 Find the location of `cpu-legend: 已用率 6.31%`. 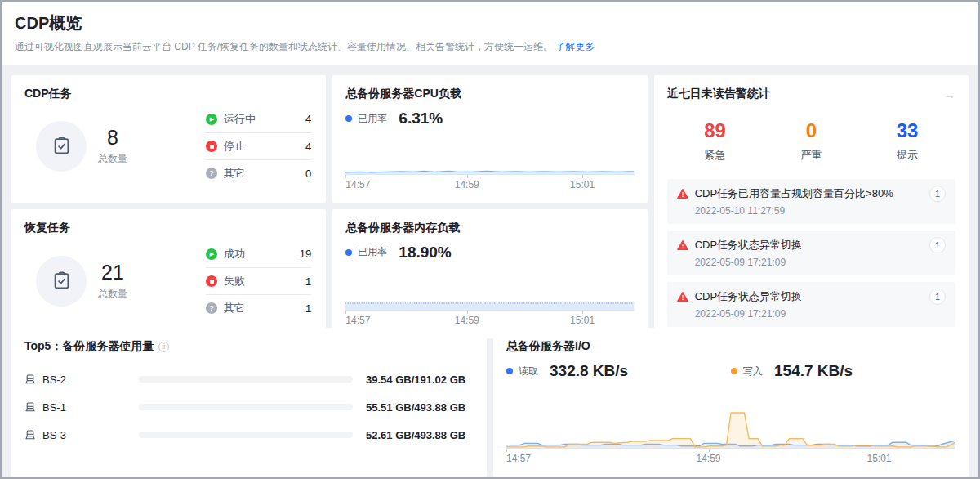

cpu-legend: 已用率 6.31% is located at coordinates (490, 119).